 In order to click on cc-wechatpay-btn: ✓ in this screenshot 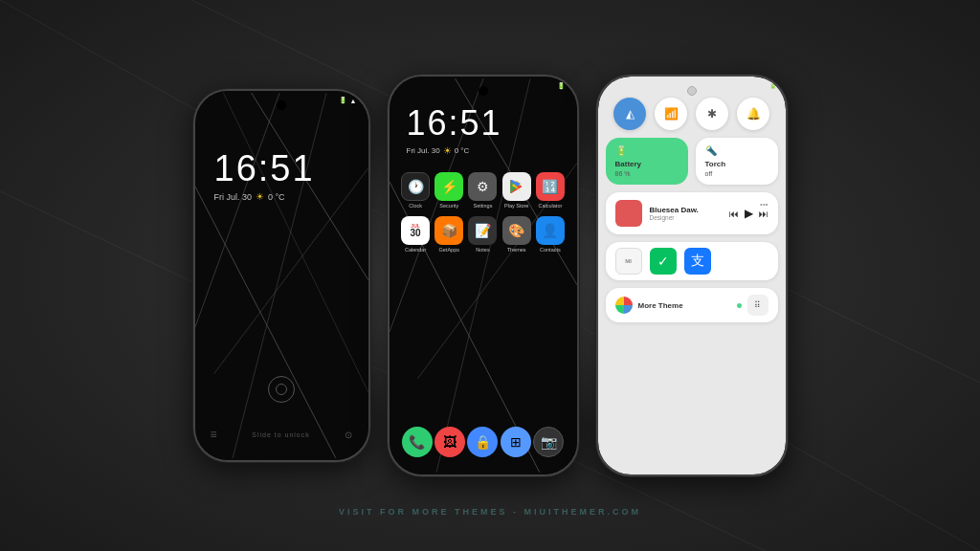, I will do `click(663, 261)`.